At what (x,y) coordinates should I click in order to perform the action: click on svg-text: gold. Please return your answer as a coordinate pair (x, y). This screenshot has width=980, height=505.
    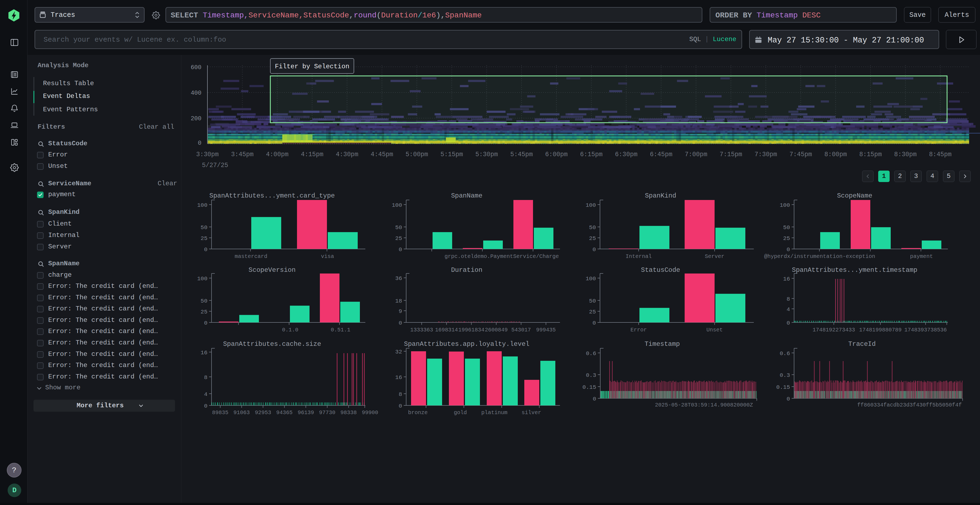
    Looking at the image, I should click on (460, 413).